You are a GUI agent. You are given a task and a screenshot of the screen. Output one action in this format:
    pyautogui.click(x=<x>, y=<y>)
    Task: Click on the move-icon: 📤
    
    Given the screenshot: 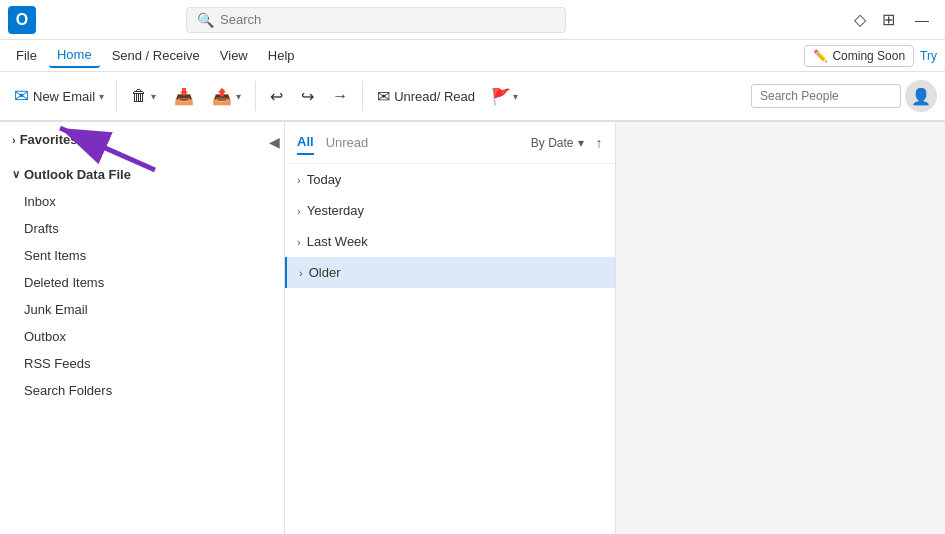 What is the action you would take?
    pyautogui.click(x=222, y=96)
    